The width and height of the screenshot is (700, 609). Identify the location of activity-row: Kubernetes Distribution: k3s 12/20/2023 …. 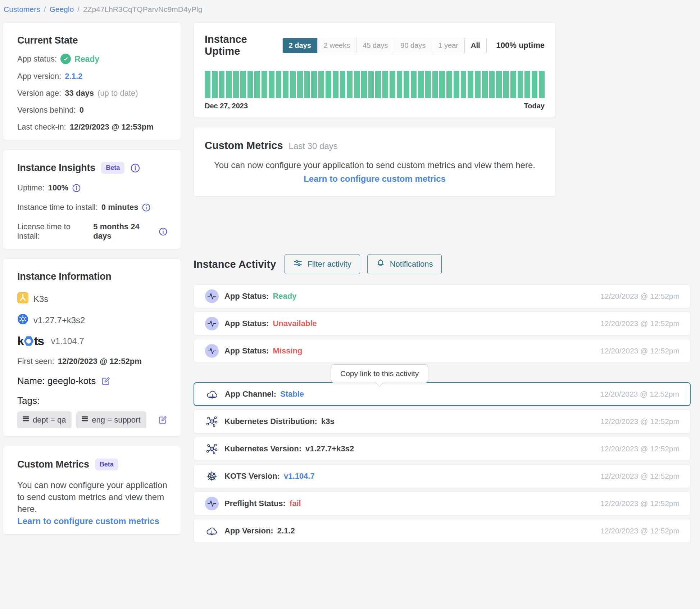
(442, 421).